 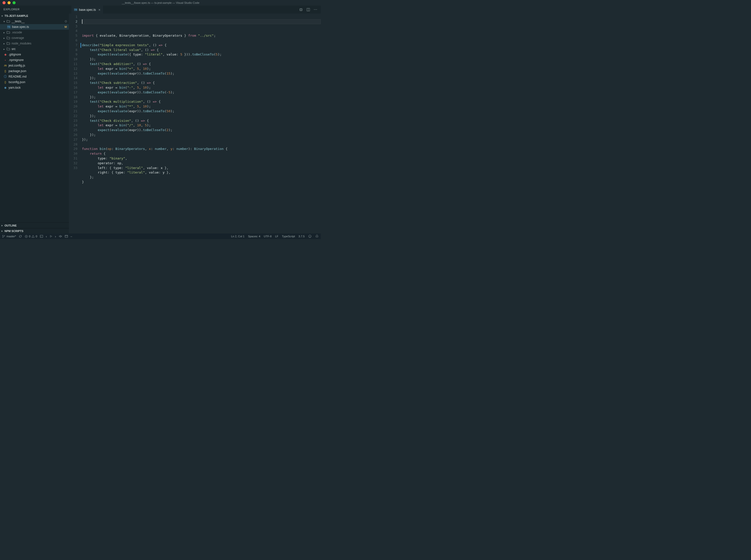 I want to click on code-line: type: "binary",, so click(x=201, y=159).